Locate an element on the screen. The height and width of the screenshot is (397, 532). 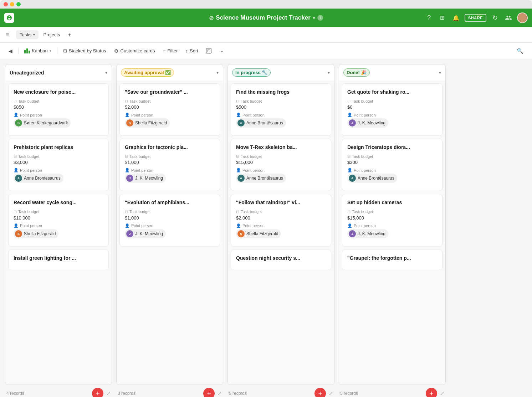
task-card: Record water cycle song... ⊟ Task budget… is located at coordinates (58, 220).